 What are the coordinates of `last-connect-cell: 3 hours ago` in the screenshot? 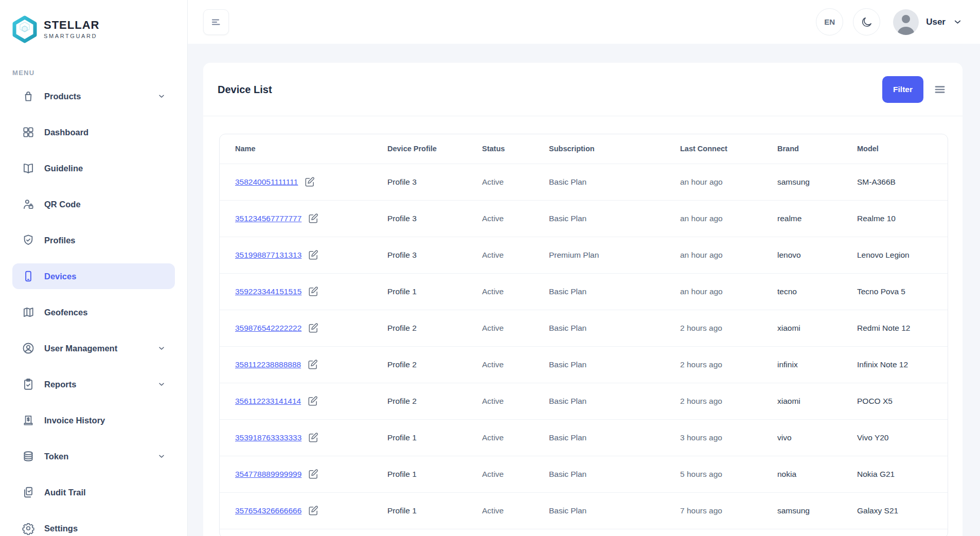 It's located at (728, 437).